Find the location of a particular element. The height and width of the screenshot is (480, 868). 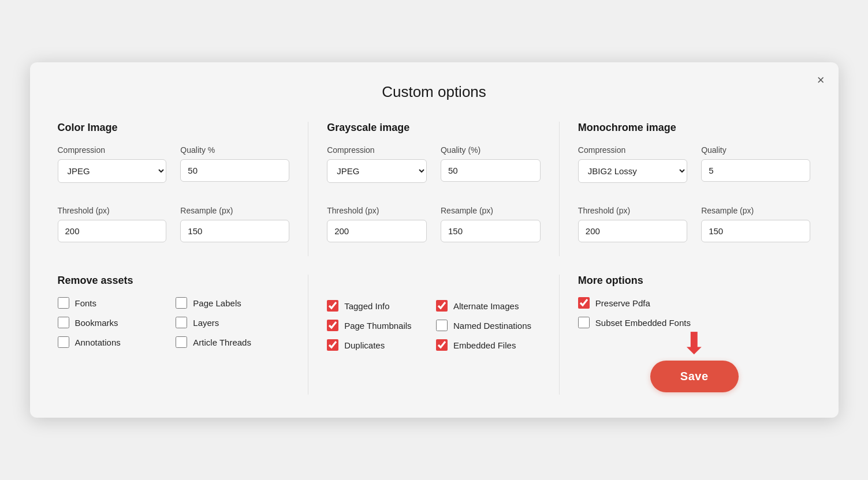

gray-compression-label: Compression is located at coordinates (377, 150).